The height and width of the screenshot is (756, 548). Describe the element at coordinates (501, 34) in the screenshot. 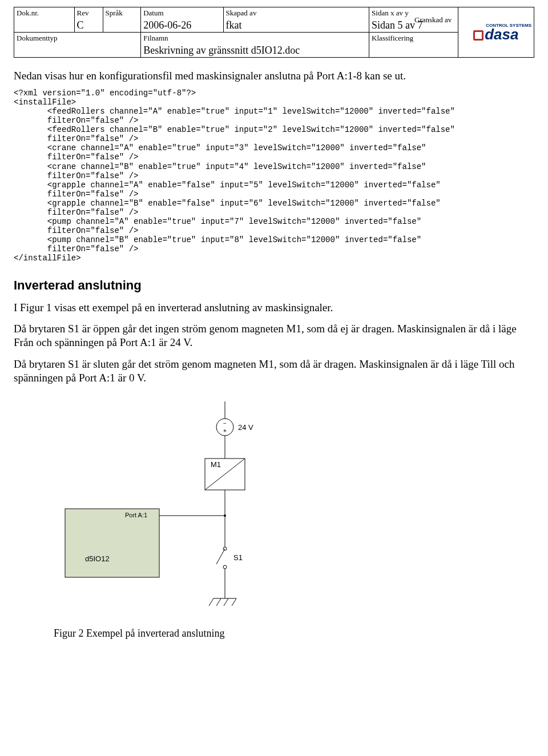

I see `logo-text: dasa` at that location.